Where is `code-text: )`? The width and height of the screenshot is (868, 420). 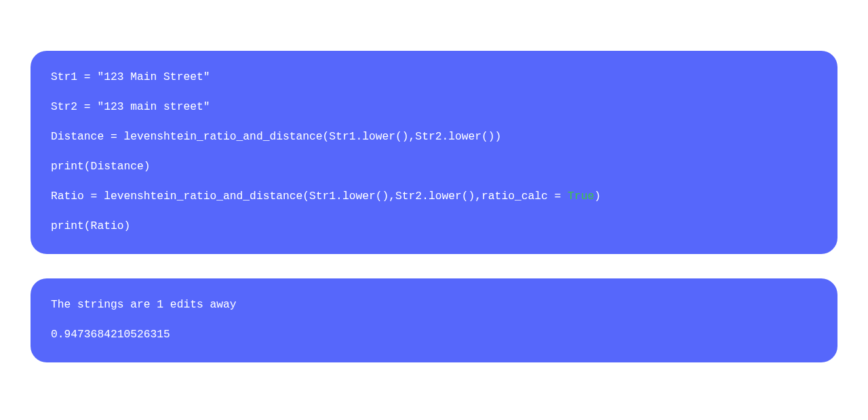
code-text: ) is located at coordinates (597, 196).